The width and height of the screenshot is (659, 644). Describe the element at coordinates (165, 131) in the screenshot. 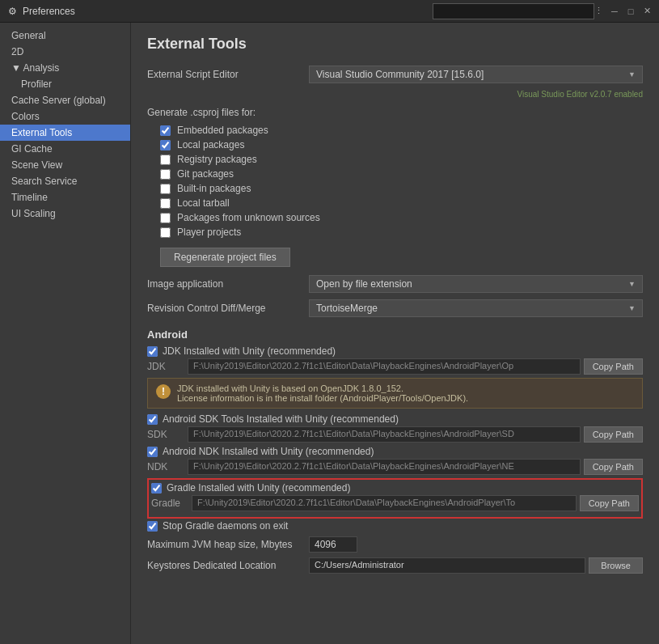

I see `checkbox-embedded` at that location.